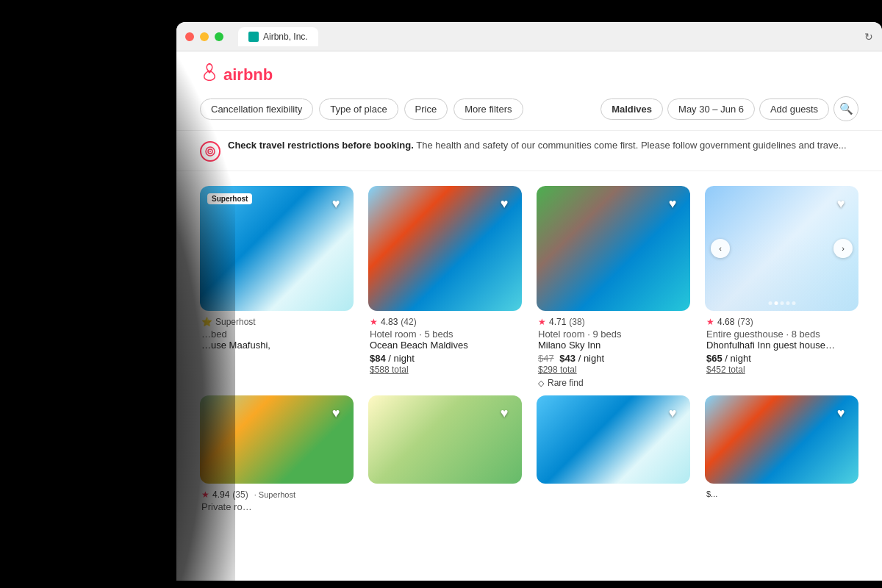 This screenshot has width=882, height=588. Describe the element at coordinates (209, 75) in the screenshot. I see `airbnb-logo-icon` at that location.